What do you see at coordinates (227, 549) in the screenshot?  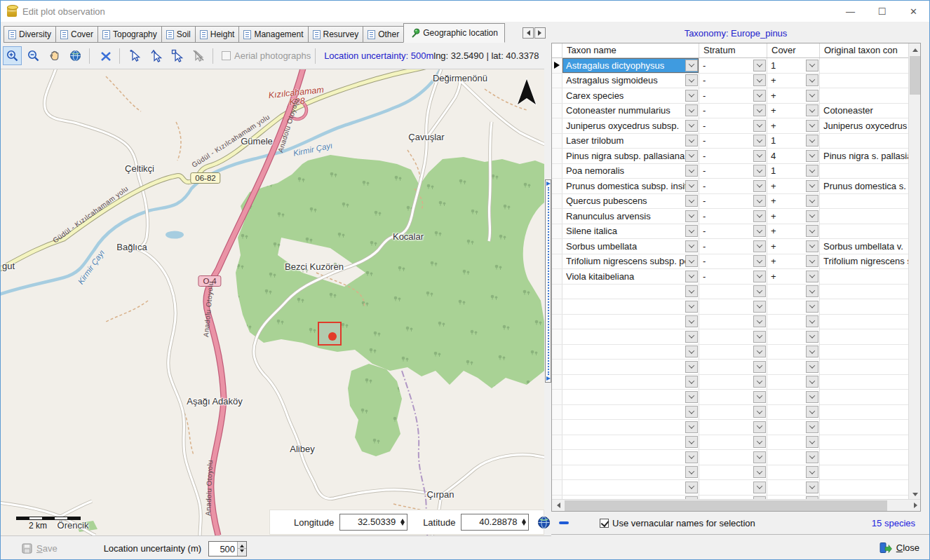 I see `location-uncertainty-input: 500` at bounding box center [227, 549].